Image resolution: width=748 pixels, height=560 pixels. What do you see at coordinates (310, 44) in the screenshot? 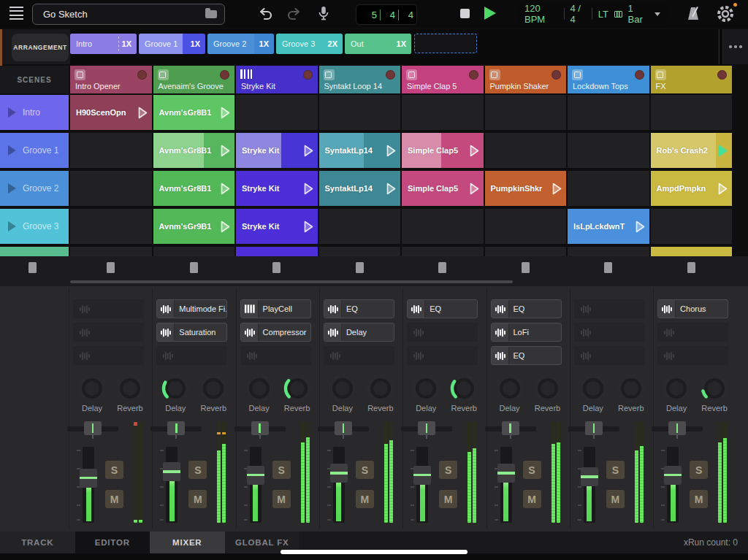
I see `arrangement-section-groove-3: Groove 32X` at bounding box center [310, 44].